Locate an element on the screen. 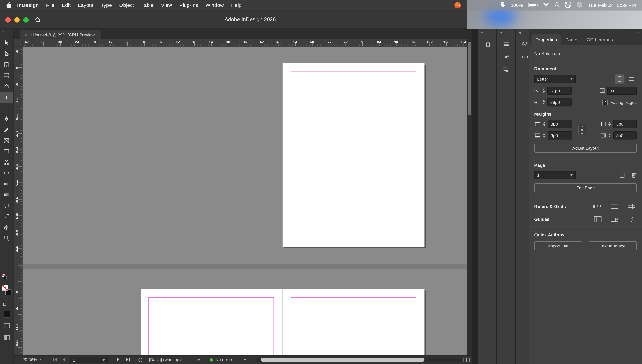  menu-edit: Edit is located at coordinates (66, 6).